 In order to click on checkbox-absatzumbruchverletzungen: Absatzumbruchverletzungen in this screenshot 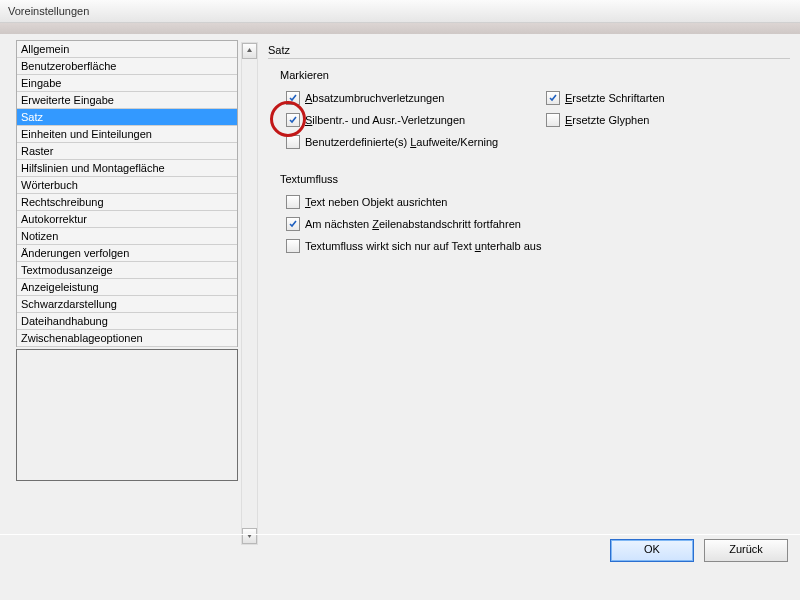, I will do `click(416, 98)`.